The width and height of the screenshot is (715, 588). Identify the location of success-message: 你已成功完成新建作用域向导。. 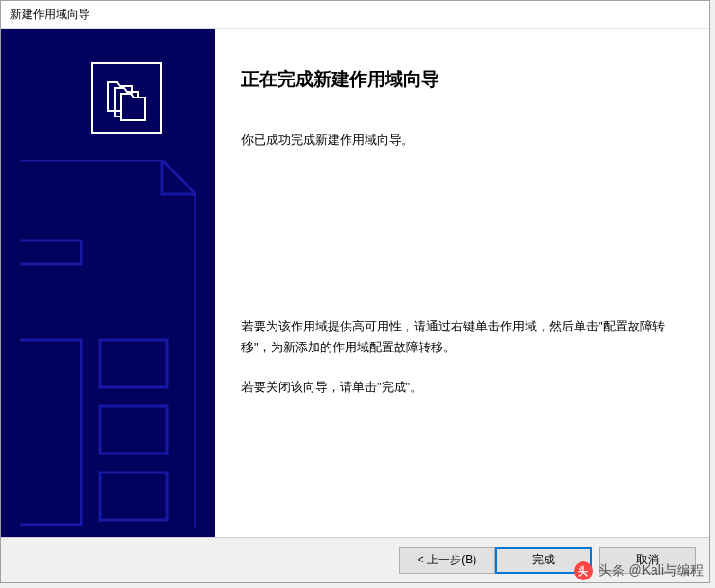
(461, 140).